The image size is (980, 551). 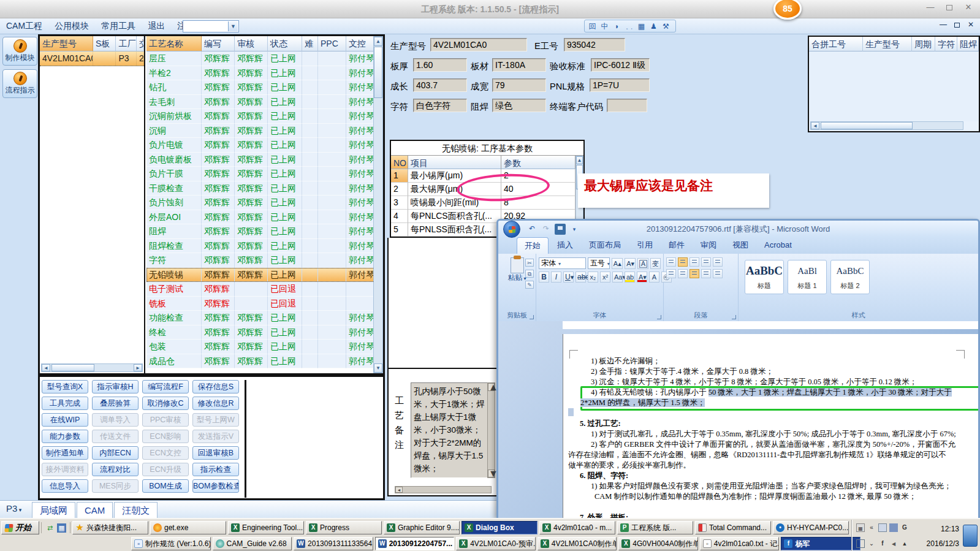 What do you see at coordinates (118, 26) in the screenshot?
I see `menu-item: 常用工具` at bounding box center [118, 26].